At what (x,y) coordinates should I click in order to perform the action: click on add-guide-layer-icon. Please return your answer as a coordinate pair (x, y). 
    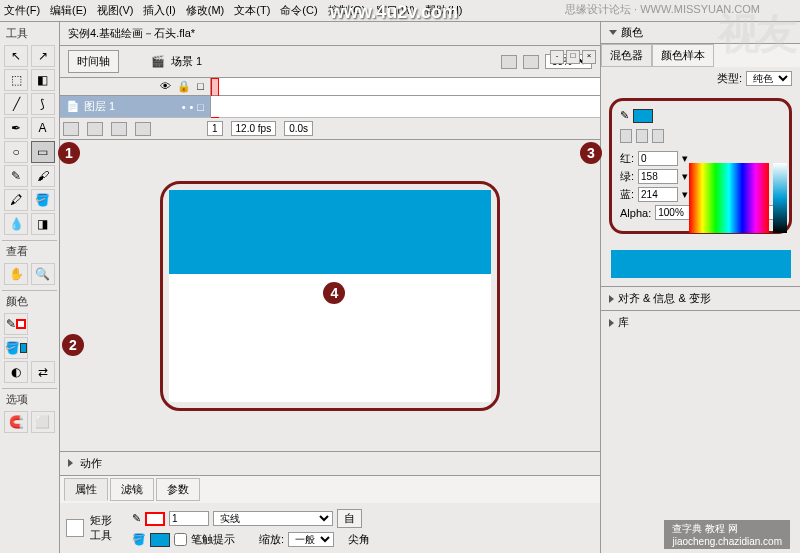
    Looking at the image, I should click on (95, 129).